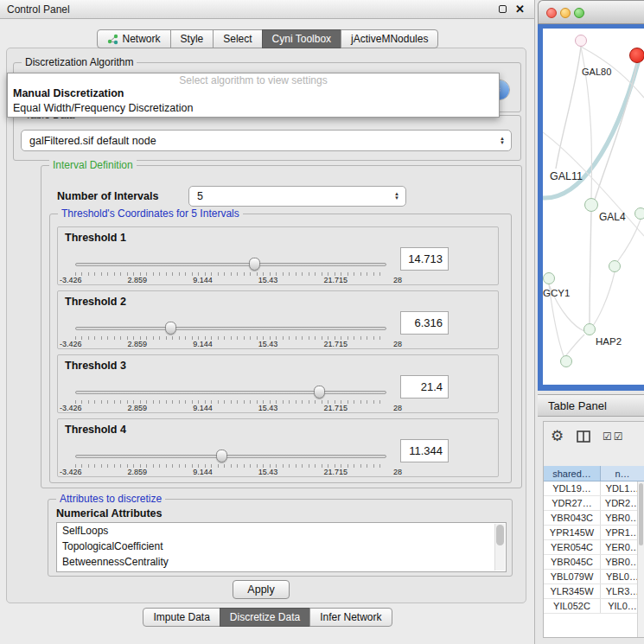 The height and width of the screenshot is (644, 644). What do you see at coordinates (351, 617) in the screenshot?
I see `tab-infer-network: Infer Network` at bounding box center [351, 617].